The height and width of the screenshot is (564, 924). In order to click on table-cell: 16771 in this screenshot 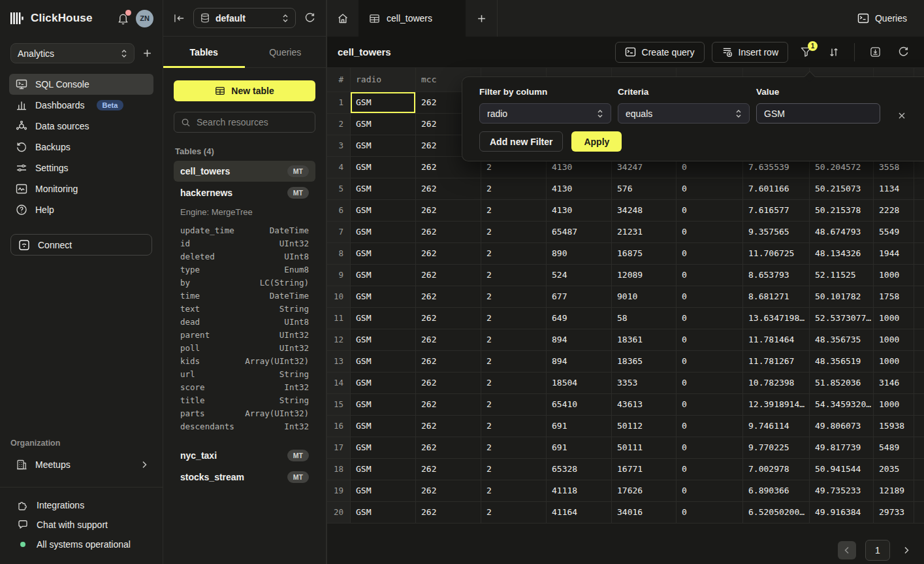, I will do `click(644, 469)`.